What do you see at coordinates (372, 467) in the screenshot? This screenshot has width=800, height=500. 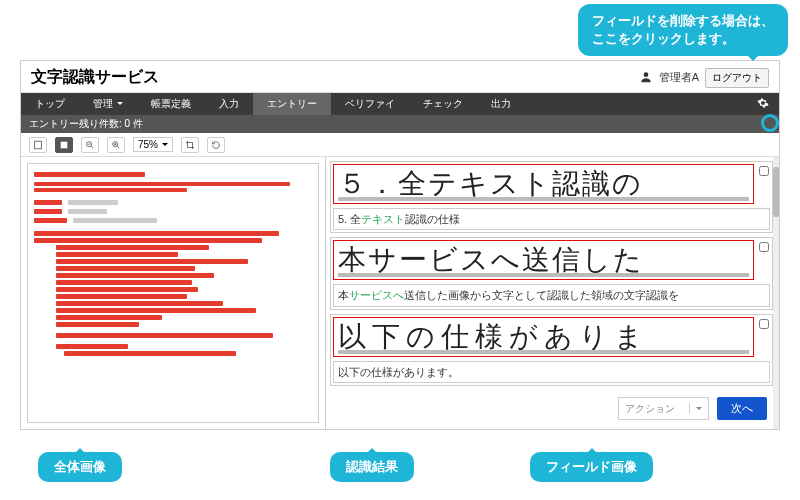 I see `callout-result: 認識結果` at bounding box center [372, 467].